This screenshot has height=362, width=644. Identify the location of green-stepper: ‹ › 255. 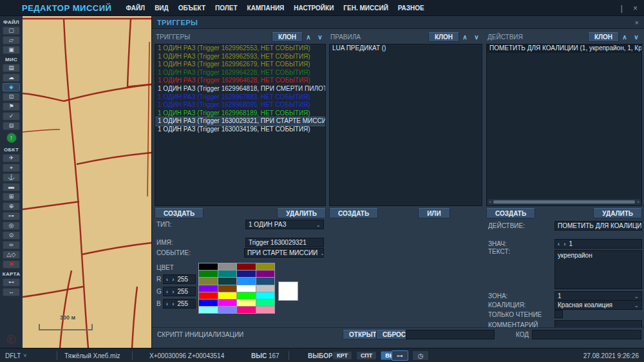
(179, 291).